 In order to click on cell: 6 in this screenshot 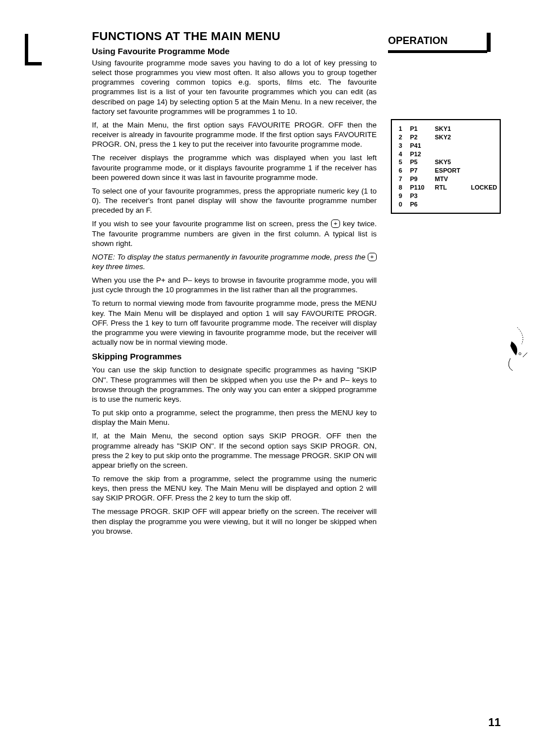, I will do `click(403, 170)`.